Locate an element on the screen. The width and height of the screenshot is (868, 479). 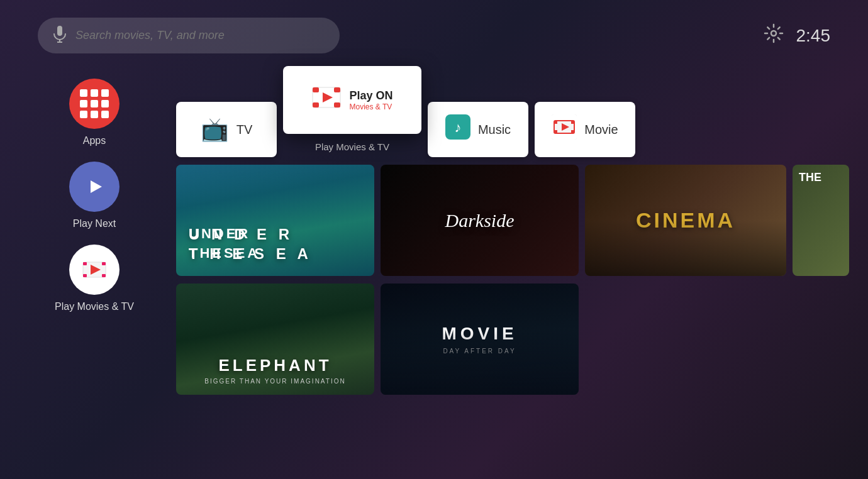
header: 2:45 is located at coordinates (434, 33).